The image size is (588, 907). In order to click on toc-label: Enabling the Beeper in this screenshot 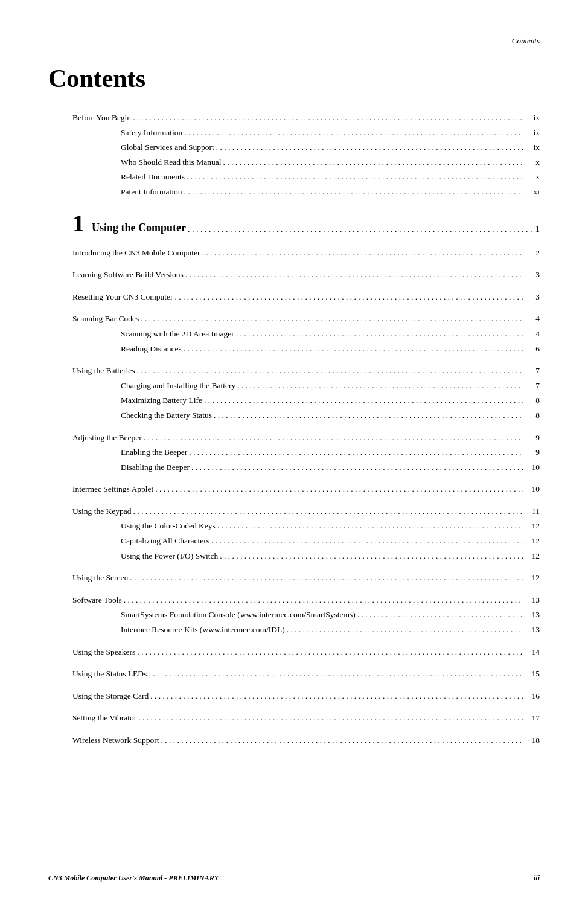, I will do `click(154, 452)`.